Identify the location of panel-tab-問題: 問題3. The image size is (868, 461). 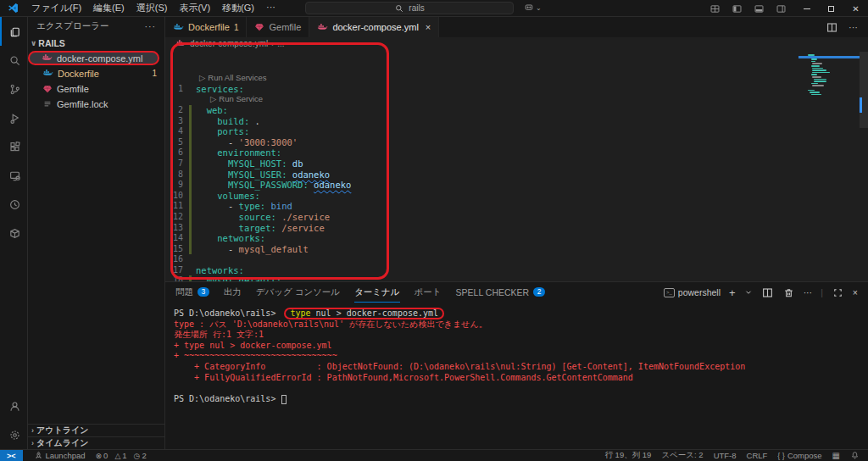
(192, 292).